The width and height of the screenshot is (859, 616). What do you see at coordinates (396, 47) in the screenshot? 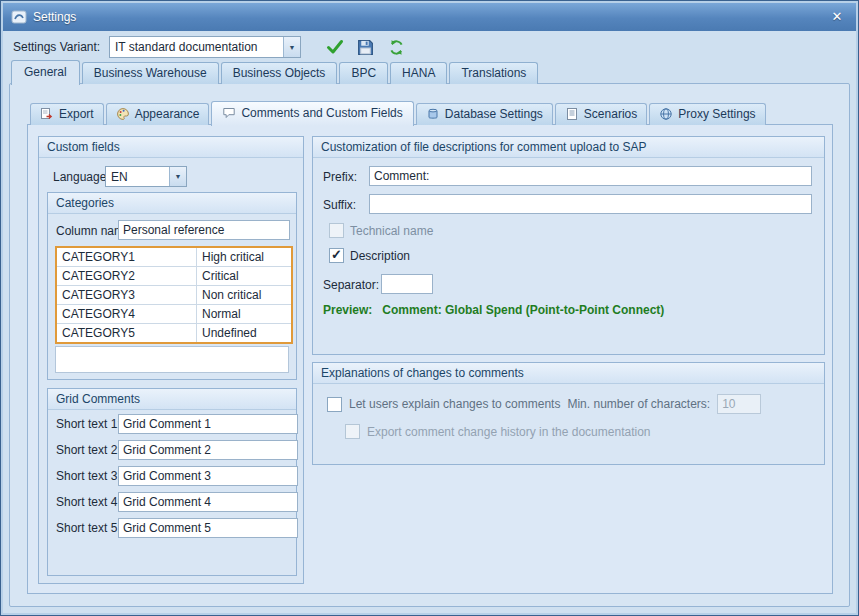
I see `refresh-button` at bounding box center [396, 47].